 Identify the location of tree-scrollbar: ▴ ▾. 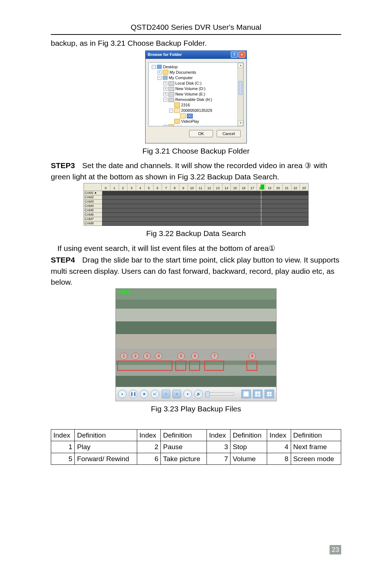
(240, 94).